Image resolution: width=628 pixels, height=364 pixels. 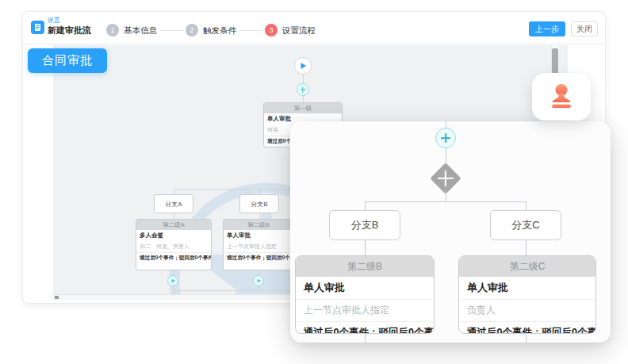 I want to click on approve-type: 多人会签, so click(x=174, y=236).